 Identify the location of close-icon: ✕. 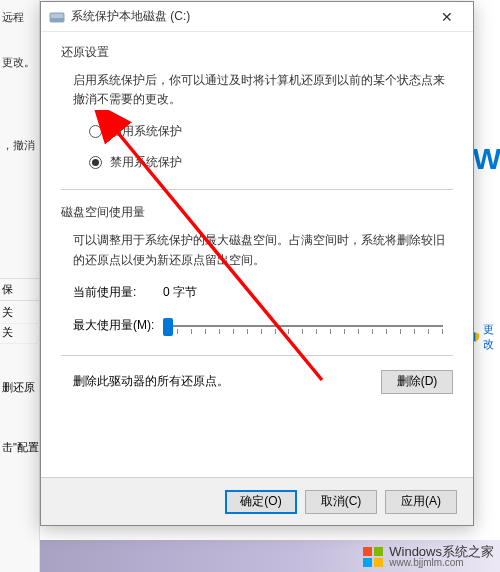
(447, 17).